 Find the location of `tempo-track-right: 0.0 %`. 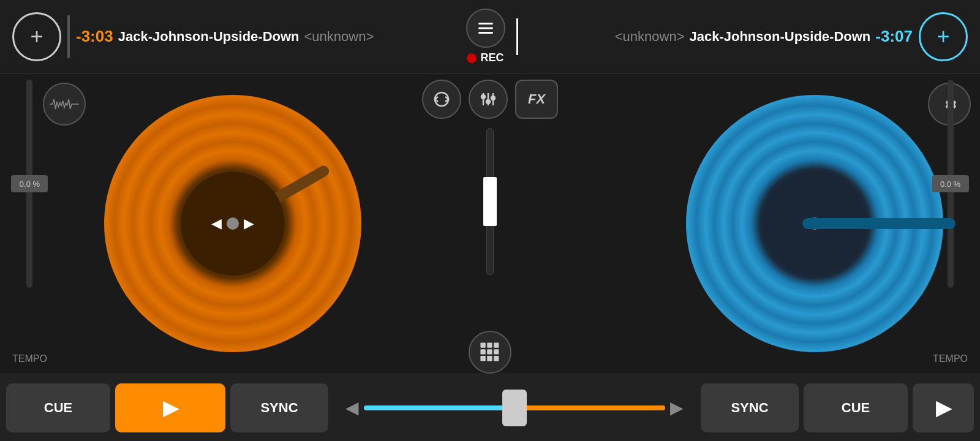

tempo-track-right: 0.0 % is located at coordinates (951, 184).